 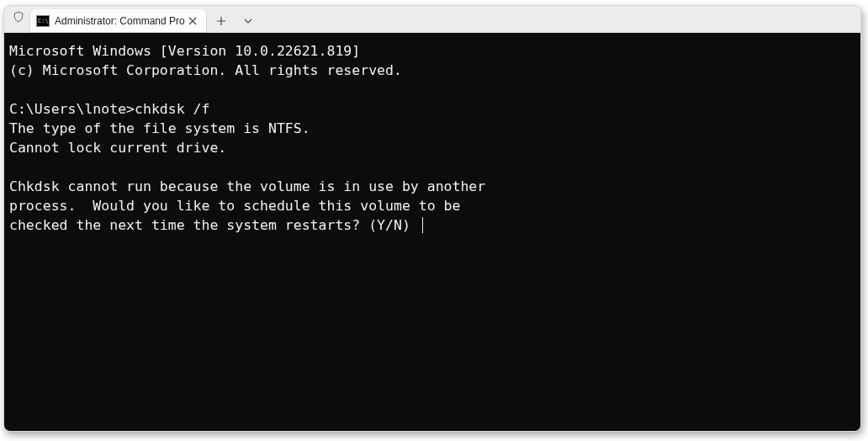 I want to click on uac-shield-icon, so click(x=19, y=17).